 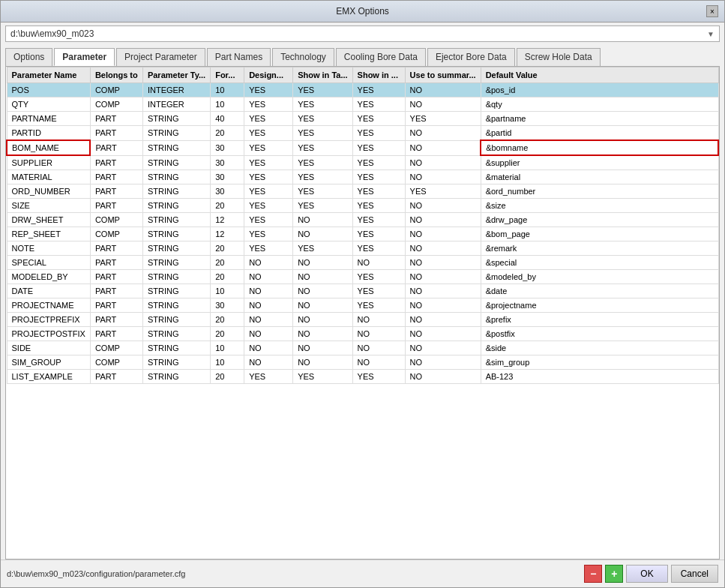 I want to click on col-header-type: Parameter Ty..., so click(x=176, y=75).